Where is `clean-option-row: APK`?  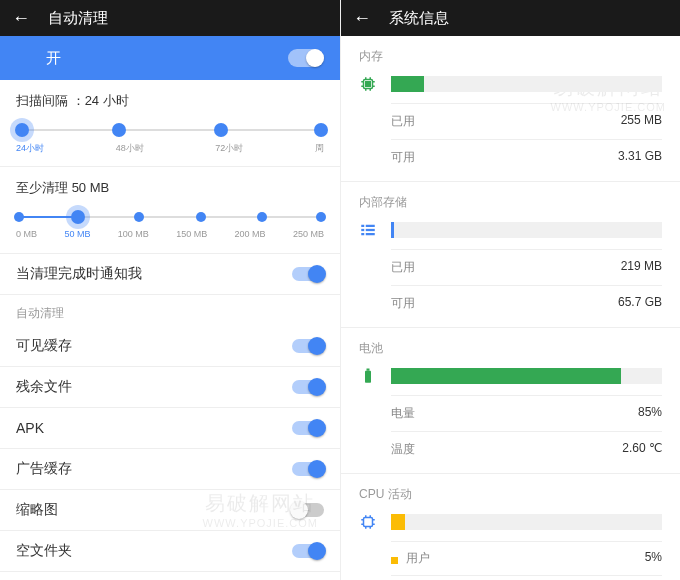 clean-option-row: APK is located at coordinates (170, 428).